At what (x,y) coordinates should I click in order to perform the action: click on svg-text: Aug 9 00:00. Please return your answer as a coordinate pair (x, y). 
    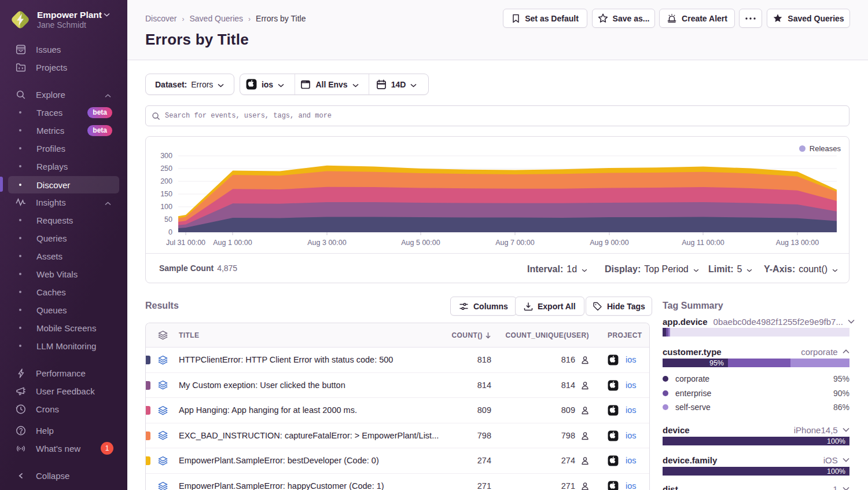
    Looking at the image, I should click on (609, 243).